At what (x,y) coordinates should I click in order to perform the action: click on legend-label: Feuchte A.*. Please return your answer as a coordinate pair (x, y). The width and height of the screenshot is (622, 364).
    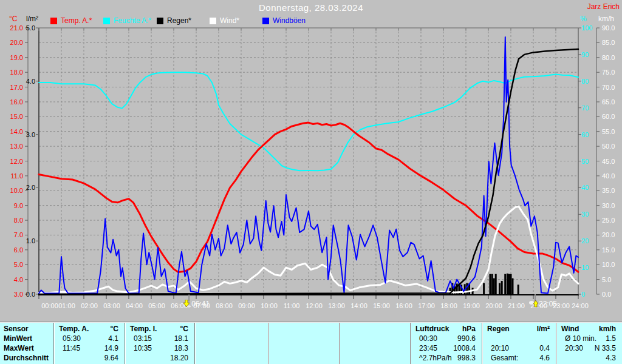
    Looking at the image, I should click on (132, 21).